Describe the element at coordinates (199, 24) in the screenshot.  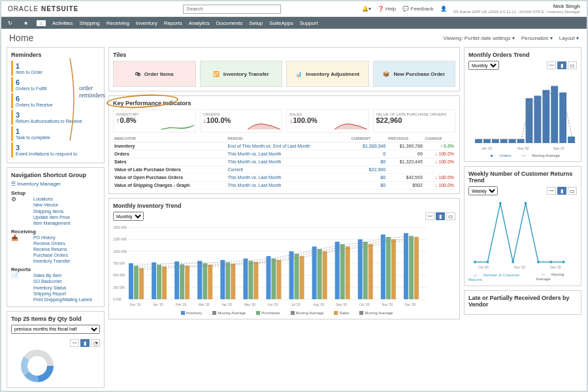
I see `menu-analytics: Analytics` at that location.